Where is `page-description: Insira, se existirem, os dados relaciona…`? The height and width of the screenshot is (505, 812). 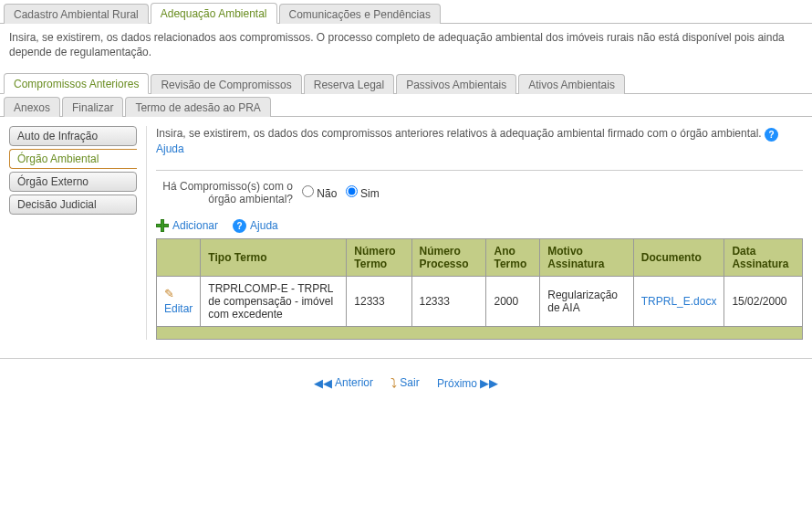 page-description: Insira, se existirem, os dados relaciona… is located at coordinates (406, 47).